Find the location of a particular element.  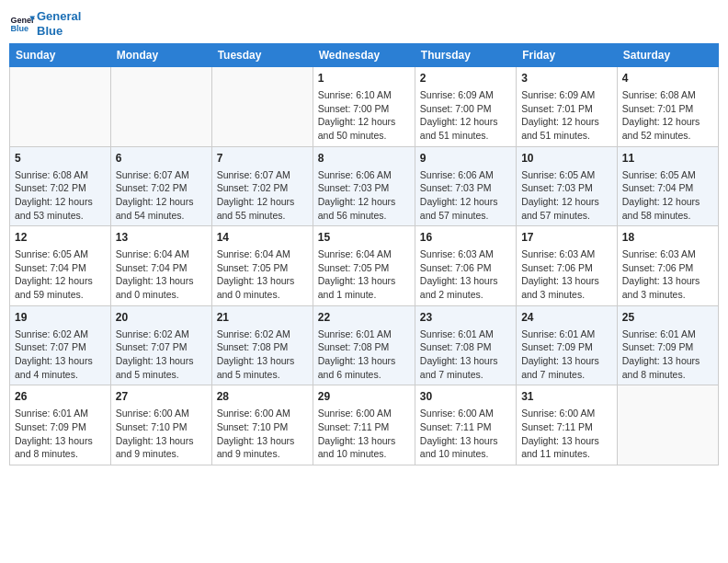

day-number: 4 is located at coordinates (667, 79).